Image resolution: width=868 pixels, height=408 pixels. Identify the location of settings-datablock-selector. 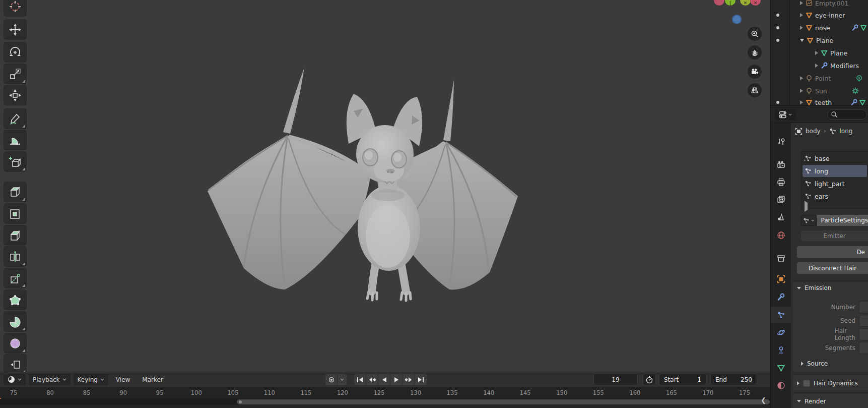
(809, 220).